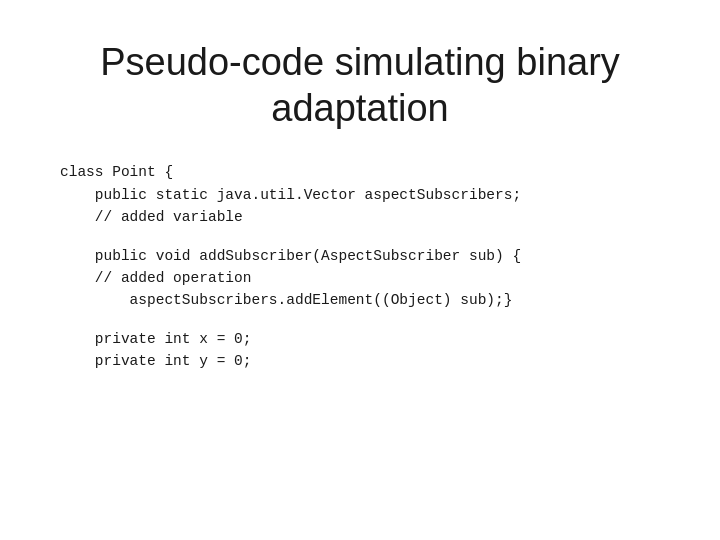 Image resolution: width=720 pixels, height=540 pixels. Describe the element at coordinates (365, 339) in the screenshot. I see `code-line-private-x: private int x = 0;` at that location.